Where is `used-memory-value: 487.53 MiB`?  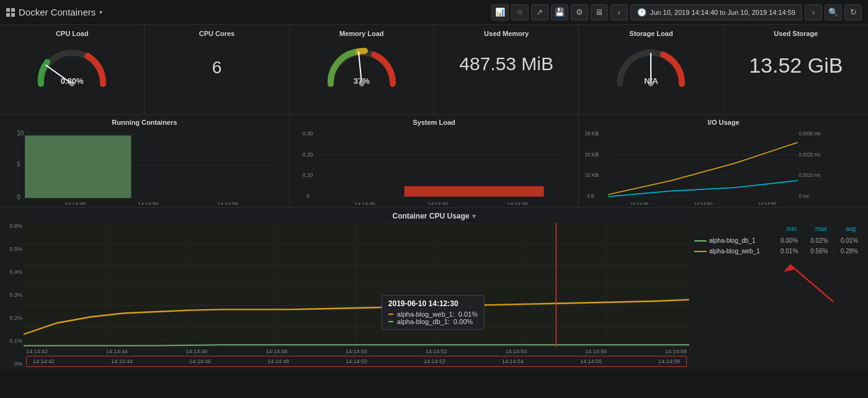
used-memory-value: 487.53 MiB is located at coordinates (506, 64).